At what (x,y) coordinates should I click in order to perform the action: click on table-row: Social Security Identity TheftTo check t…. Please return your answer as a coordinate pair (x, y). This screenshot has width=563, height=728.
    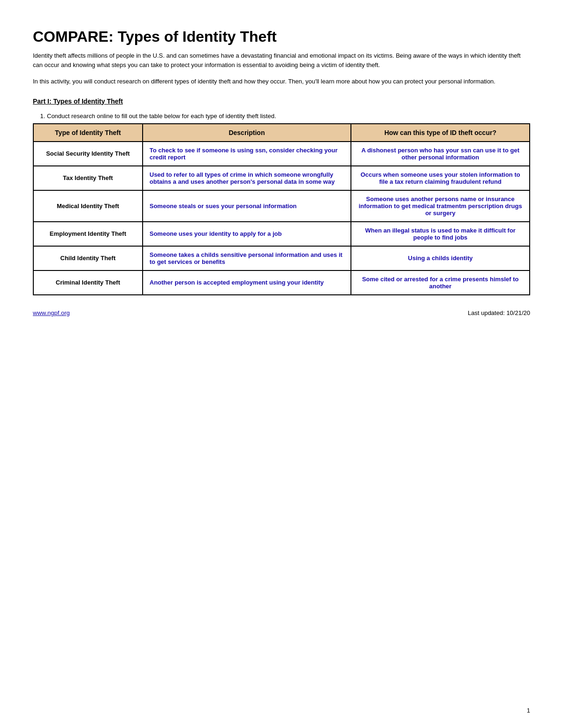
    Looking at the image, I should click on (282, 154).